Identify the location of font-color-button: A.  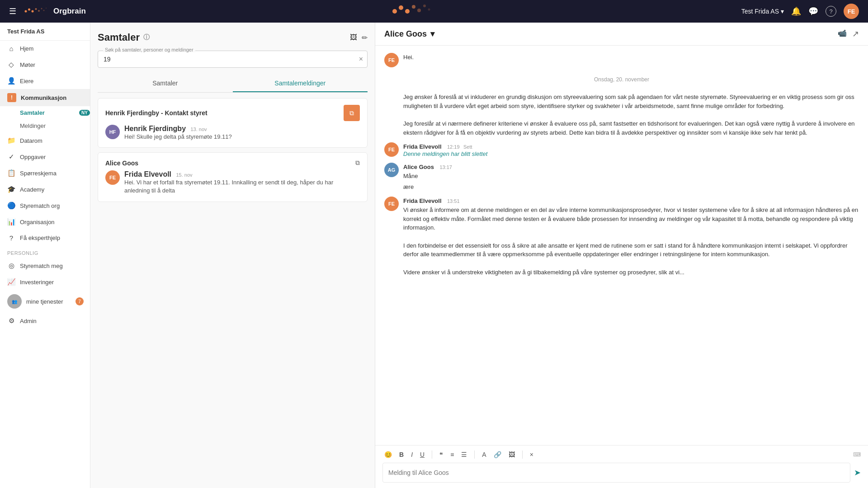
(484, 455).